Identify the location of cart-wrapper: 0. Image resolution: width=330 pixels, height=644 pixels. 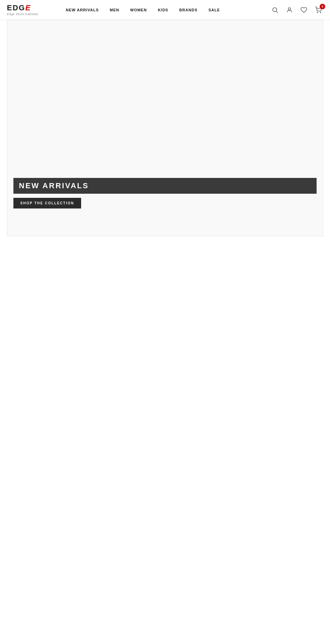
(318, 10).